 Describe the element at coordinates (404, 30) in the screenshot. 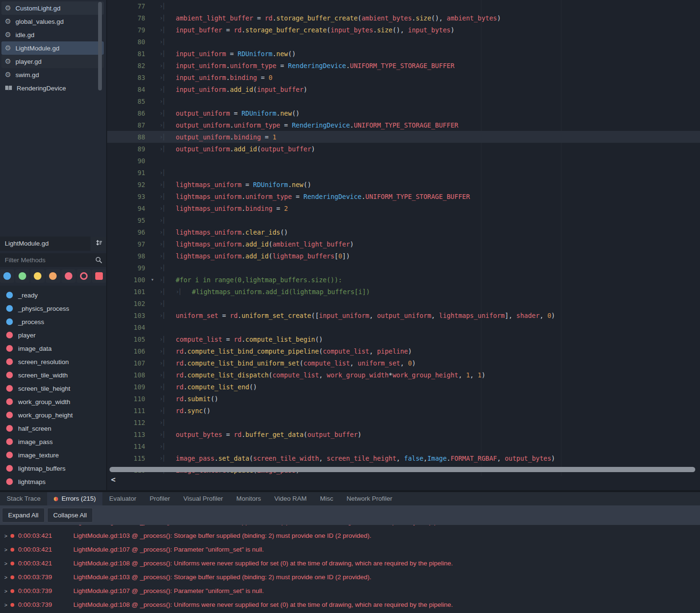

I see `code-line-79: 79›│input_buffer = rd.storage_buffer_cre…` at that location.